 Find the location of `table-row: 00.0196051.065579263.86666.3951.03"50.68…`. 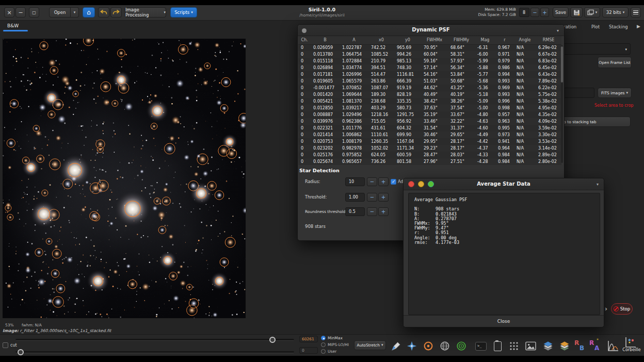

table-row: 00.0196051.065579263.86666.3951.03"50.68… is located at coordinates (430, 81).